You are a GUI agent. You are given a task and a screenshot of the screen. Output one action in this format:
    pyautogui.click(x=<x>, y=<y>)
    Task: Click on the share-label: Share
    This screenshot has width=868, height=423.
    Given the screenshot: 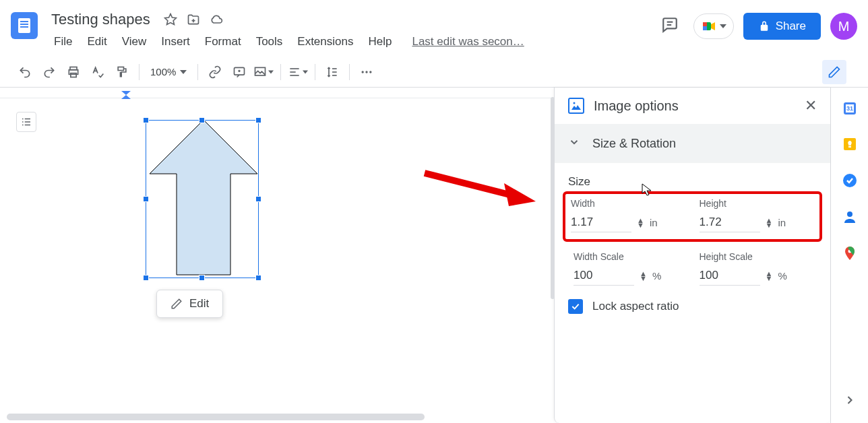 What is the action you would take?
    pyautogui.click(x=791, y=26)
    